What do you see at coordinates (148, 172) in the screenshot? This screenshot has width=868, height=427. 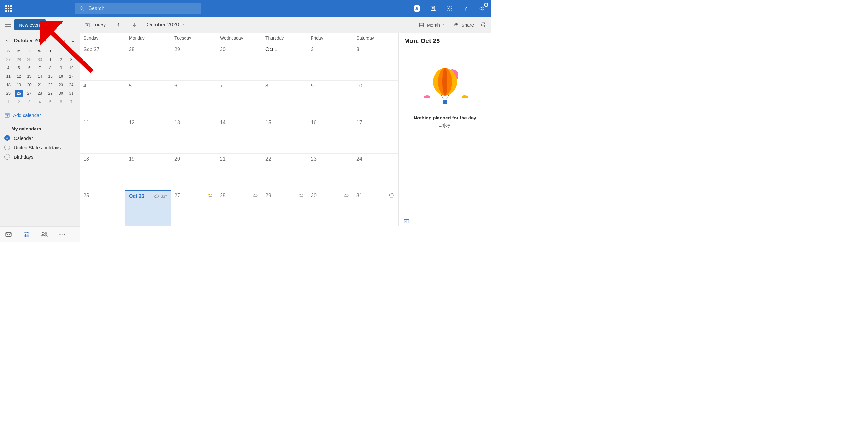 I see `day-cell: 19` at bounding box center [148, 172].